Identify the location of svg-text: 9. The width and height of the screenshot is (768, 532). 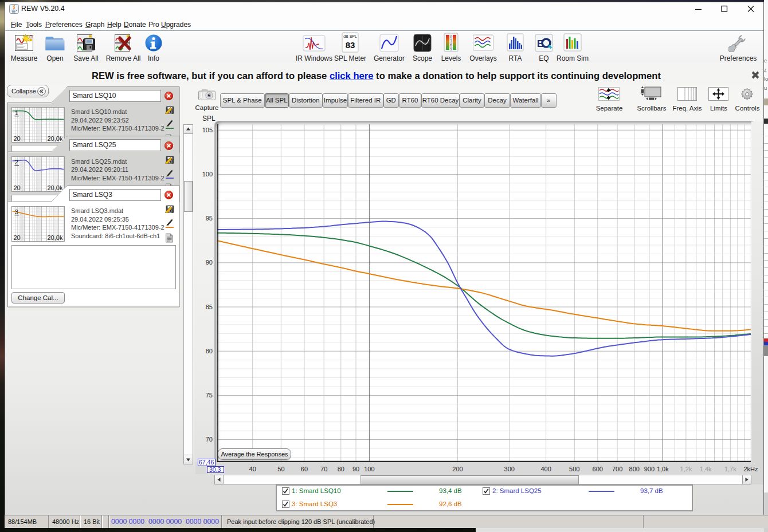
(451, 49).